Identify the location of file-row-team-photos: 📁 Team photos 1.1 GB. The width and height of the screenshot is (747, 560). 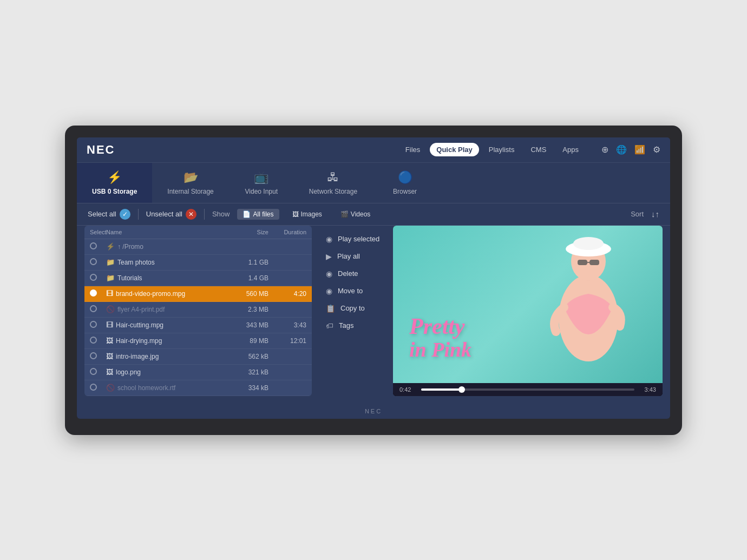
(198, 263).